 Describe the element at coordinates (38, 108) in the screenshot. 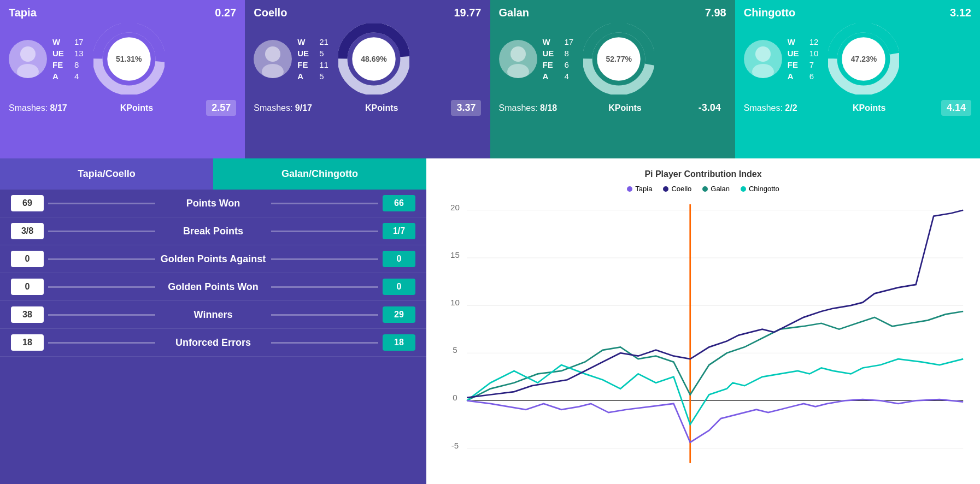

I see `smashes-tapia: Smashes: 8/17` at that location.